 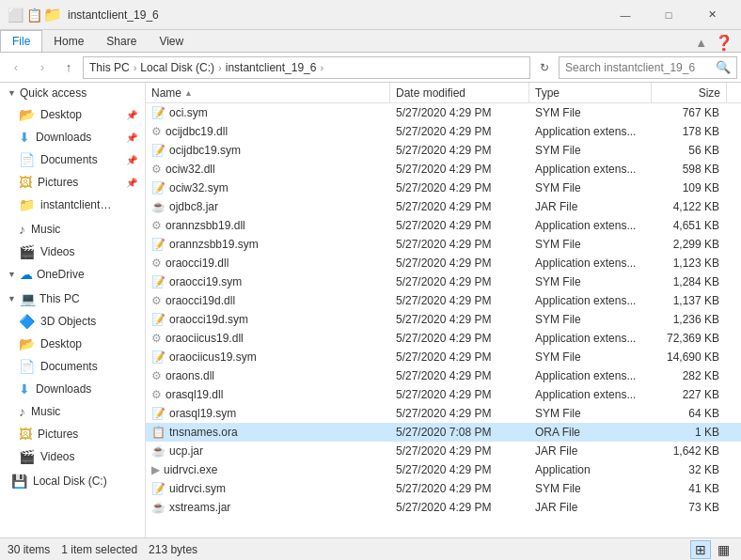 What do you see at coordinates (72, 115) in the screenshot?
I see `sidebar-item-desktop: 📂 Desktop 📌` at bounding box center [72, 115].